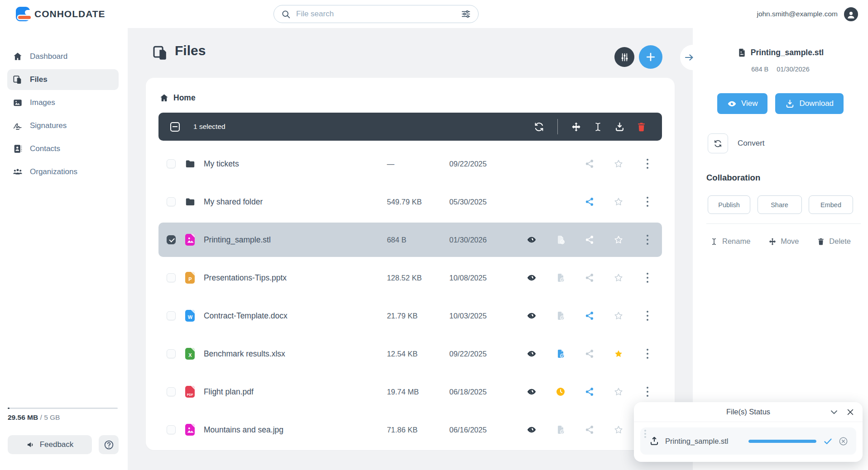 This screenshot has height=470, width=868. Describe the element at coordinates (641, 127) in the screenshot. I see `delete-selected-icon` at that location.